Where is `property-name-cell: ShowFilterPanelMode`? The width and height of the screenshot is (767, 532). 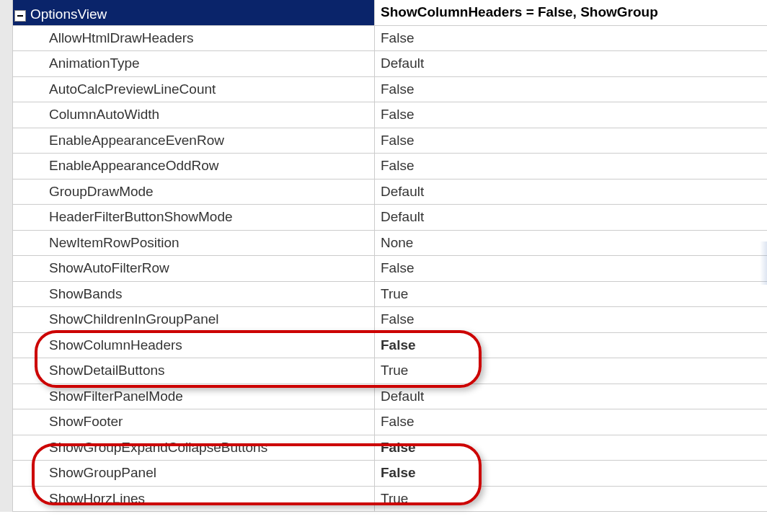
property-name-cell: ShowFilterPanelMode is located at coordinates (194, 396).